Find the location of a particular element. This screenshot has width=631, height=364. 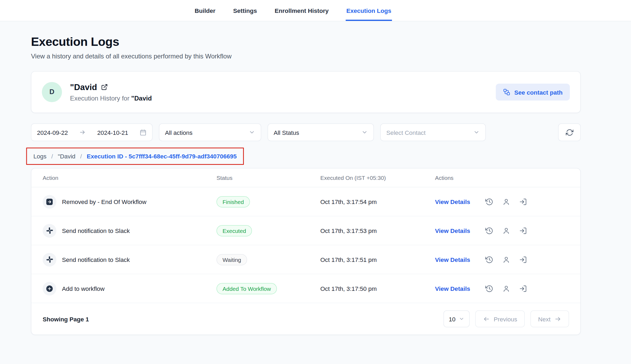

date-from-value: 2024-09-22 is located at coordinates (53, 132).